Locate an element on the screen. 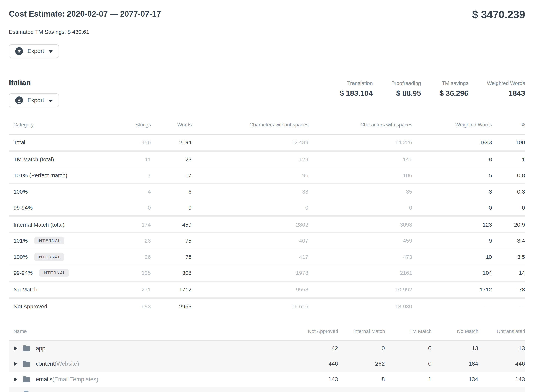  cell-strings: 11 is located at coordinates (125, 159).